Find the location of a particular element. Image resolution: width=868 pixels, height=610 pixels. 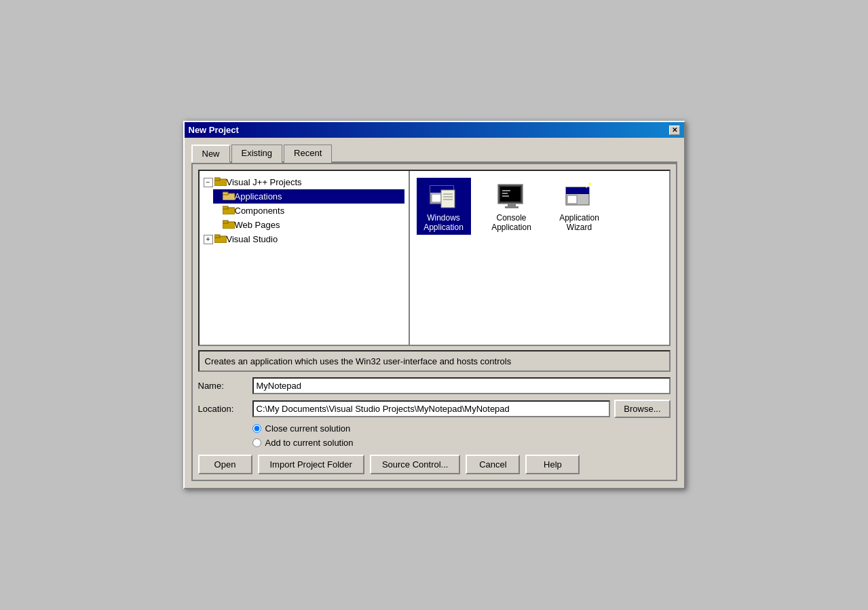

radio-add-label: Add to current solution is located at coordinates (309, 442).